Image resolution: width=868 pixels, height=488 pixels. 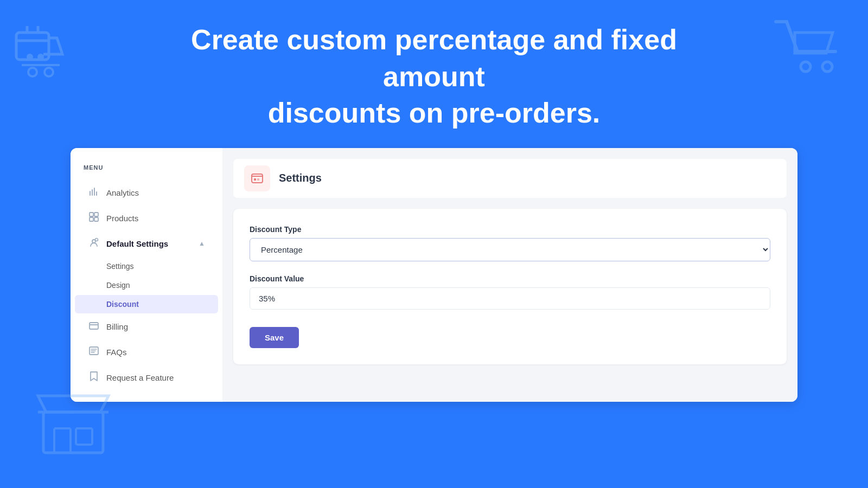 What do you see at coordinates (123, 193) in the screenshot?
I see `analytics-label: Analytics` at bounding box center [123, 193].